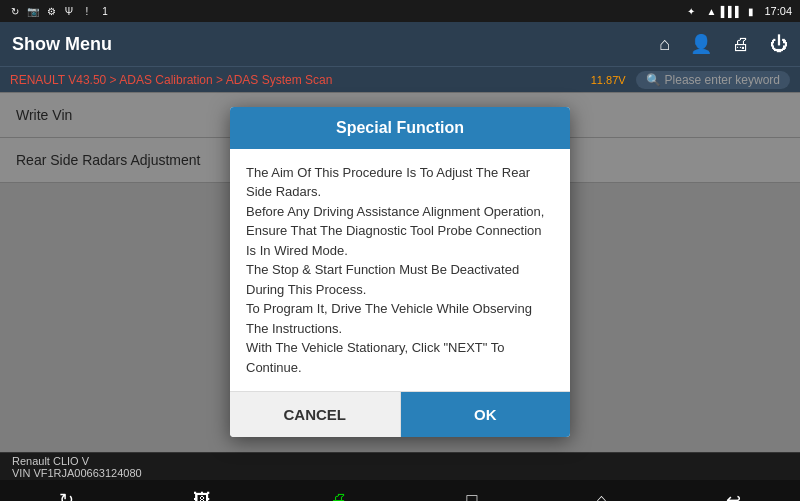 Image resolution: width=800 pixels, height=501 pixels. Describe the element at coordinates (713, 80) in the screenshot. I see `search-box: 🔍 Please enter keyword` at that location.